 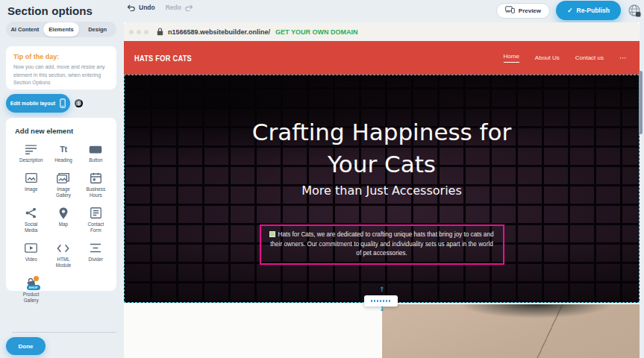 I want to click on preview-button: Preview, so click(x=523, y=10).